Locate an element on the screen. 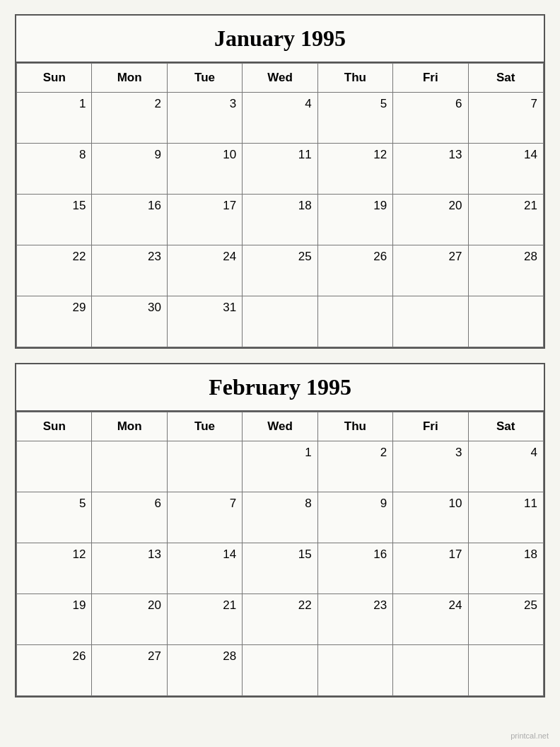  table-row: 19202122232425 is located at coordinates (280, 620).